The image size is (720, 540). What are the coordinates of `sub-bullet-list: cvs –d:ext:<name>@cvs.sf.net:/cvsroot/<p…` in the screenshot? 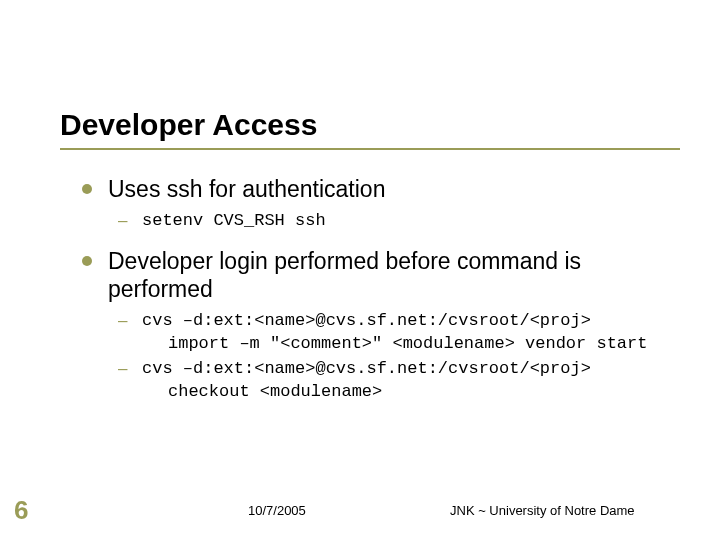 It's located at (389, 357).